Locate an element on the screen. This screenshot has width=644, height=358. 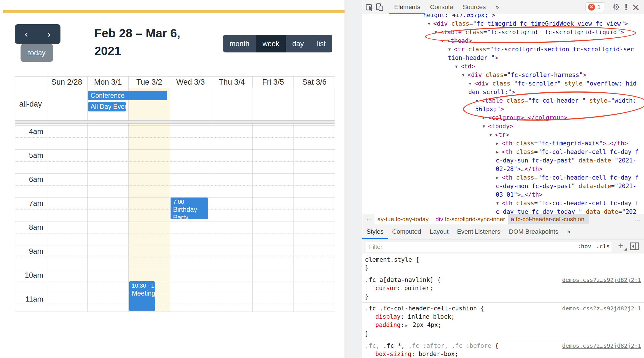
view-button-month: month is located at coordinates (240, 44).